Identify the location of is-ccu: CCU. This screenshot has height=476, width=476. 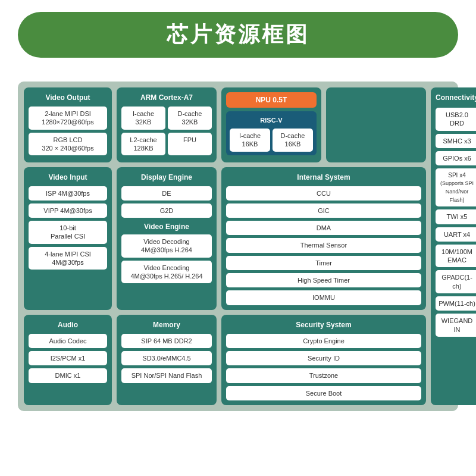
(324, 193).